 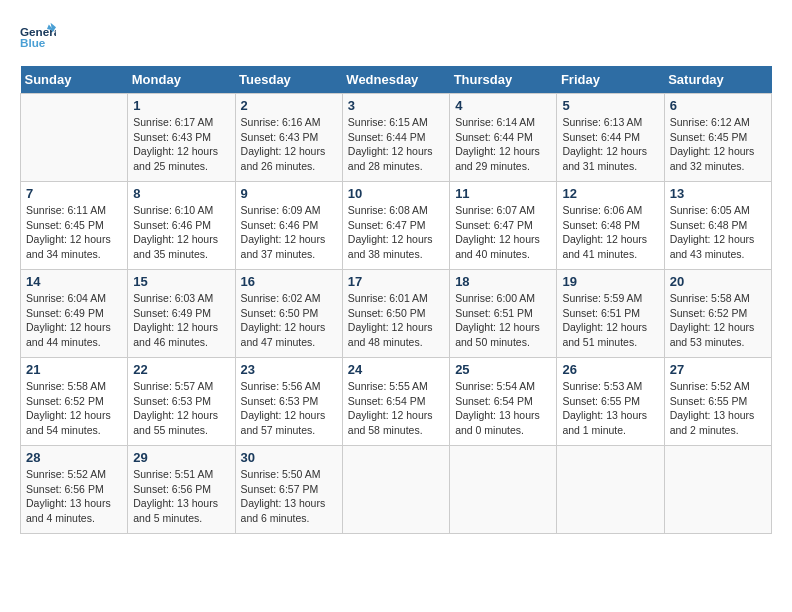 What do you see at coordinates (181, 144) in the screenshot?
I see `day-info: Sunrise: 6:17 AM Sunset: 6:43 PM Dayligh…` at bounding box center [181, 144].